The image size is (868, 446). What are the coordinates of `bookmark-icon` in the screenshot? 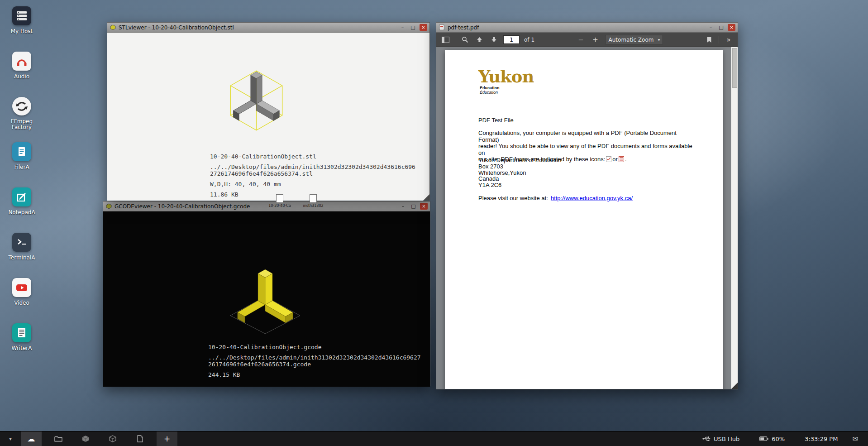 It's located at (709, 40).